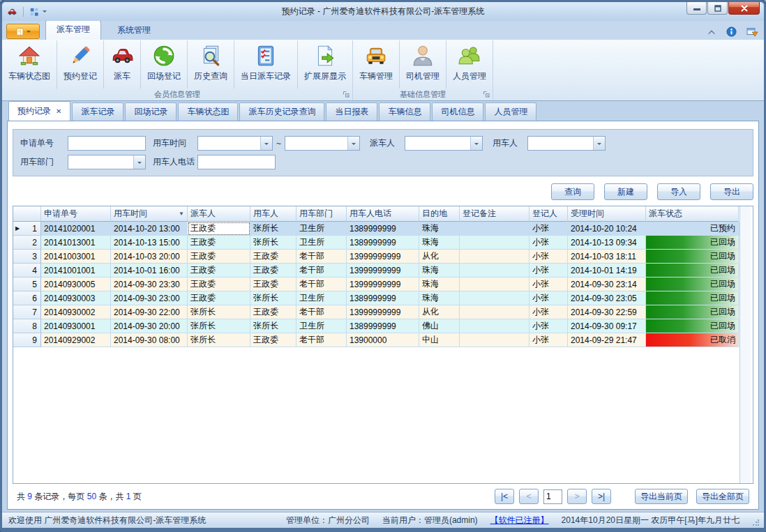 The width and height of the screenshot is (766, 532). Describe the element at coordinates (273, 214) in the screenshot. I see `column-header: 用车人` at that location.